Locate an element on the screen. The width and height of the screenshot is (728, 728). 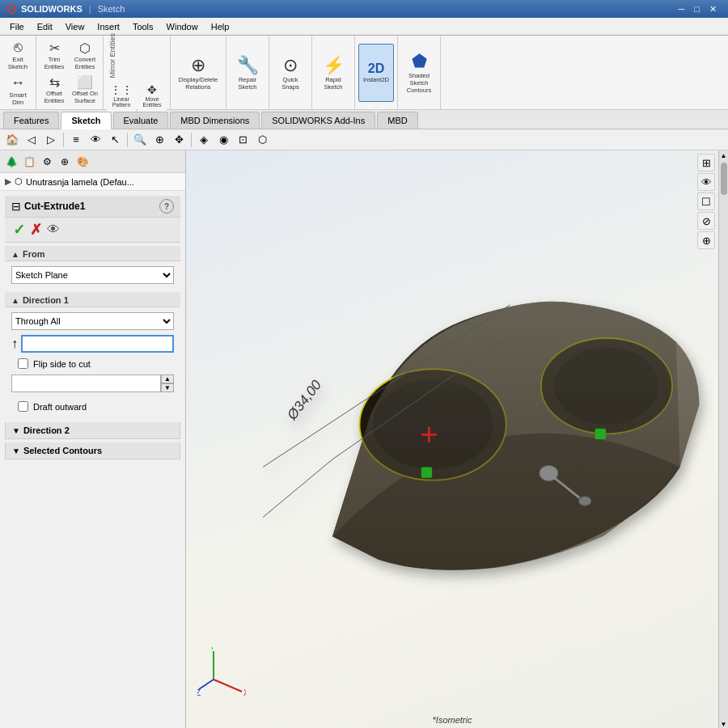
from-dropdown: Sketch Plane Surface/Face/Plane Vertex O… is located at coordinates (92, 275).